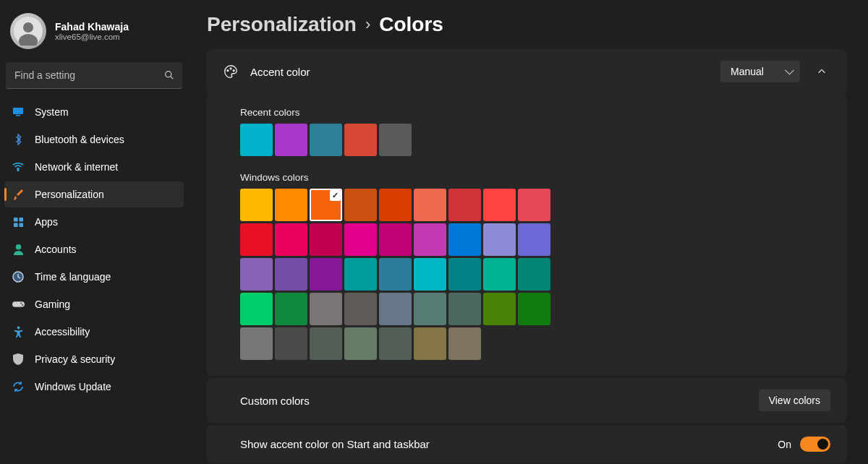 This screenshot has width=868, height=464. Describe the element at coordinates (399, 275) in the screenshot. I see `windows-colors-grid` at that location.